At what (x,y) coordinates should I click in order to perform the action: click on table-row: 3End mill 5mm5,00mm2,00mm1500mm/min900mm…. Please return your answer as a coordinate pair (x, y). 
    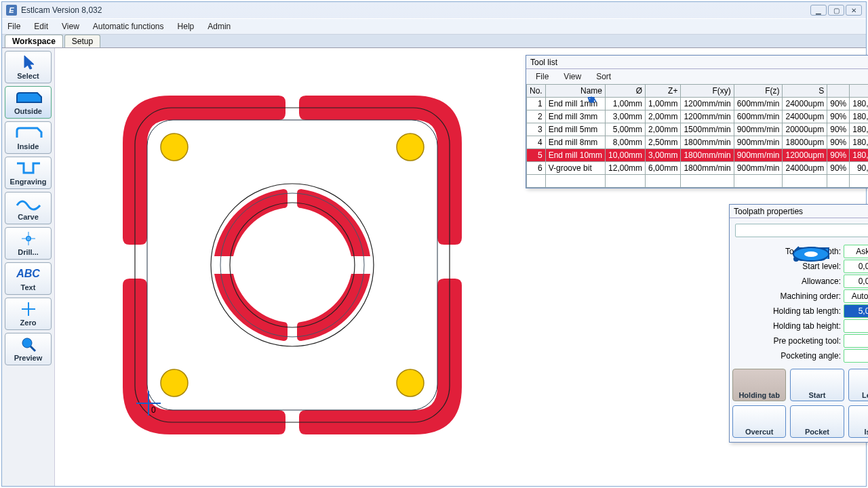
    Looking at the image, I should click on (698, 130).